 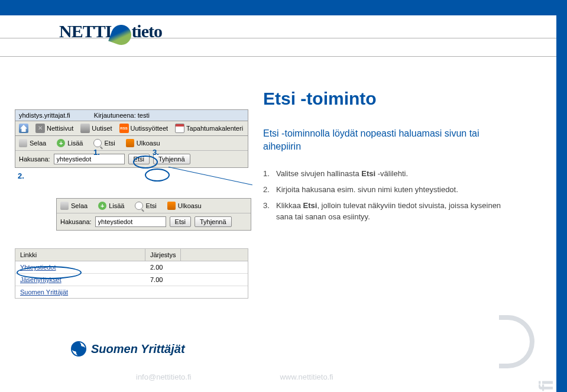 What do you see at coordinates (131, 129) in the screenshot?
I see `admin-main-tabs: Nettisivut Uutiset RSSUutissyötteet Tapa…` at bounding box center [131, 129].